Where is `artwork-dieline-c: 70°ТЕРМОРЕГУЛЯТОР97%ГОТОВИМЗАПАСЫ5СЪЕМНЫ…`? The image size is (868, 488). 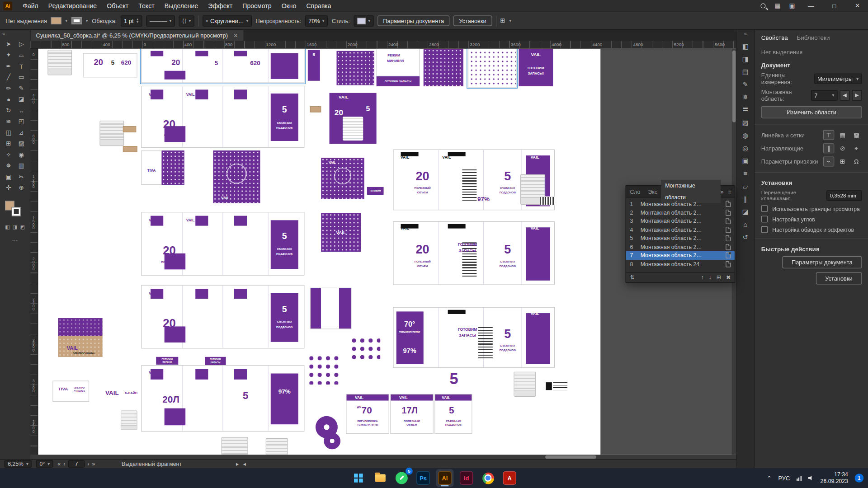
artwork-dieline-c: 70°ТЕРМОРЕГУЛЯТОР97%ГОТОВИМЗАПАСЫ5СЪЕМНЫ… is located at coordinates (474, 338).